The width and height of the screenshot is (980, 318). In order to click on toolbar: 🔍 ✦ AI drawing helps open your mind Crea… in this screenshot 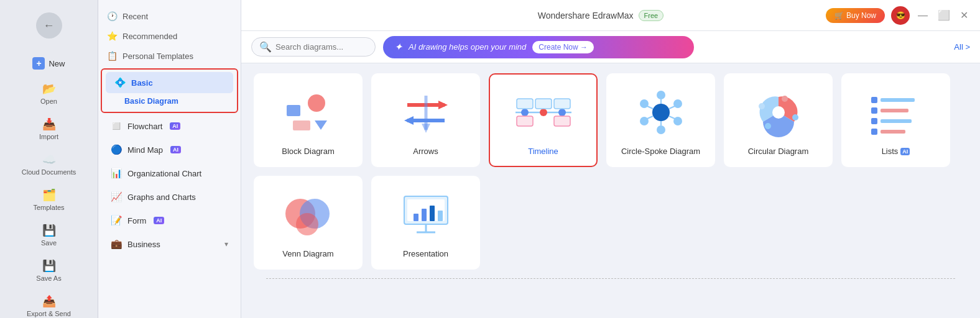, I will do `click(611, 47)`.